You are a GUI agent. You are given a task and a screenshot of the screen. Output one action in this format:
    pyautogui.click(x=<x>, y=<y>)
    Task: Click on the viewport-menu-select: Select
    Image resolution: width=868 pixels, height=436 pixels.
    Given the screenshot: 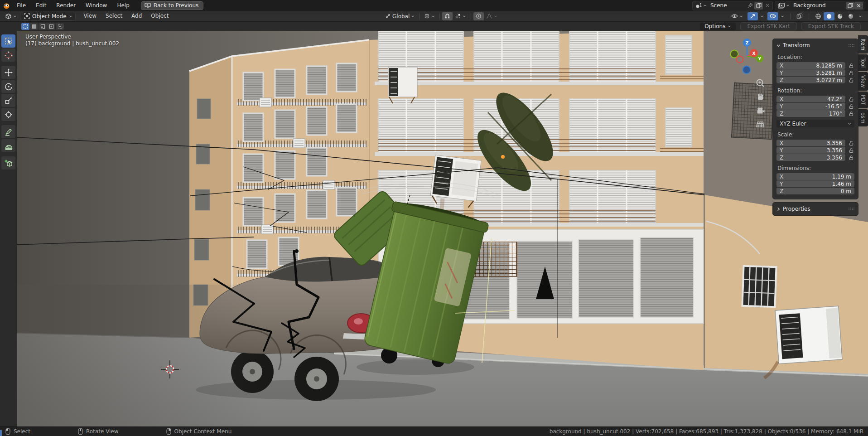 What is the action you would take?
    pyautogui.click(x=114, y=16)
    